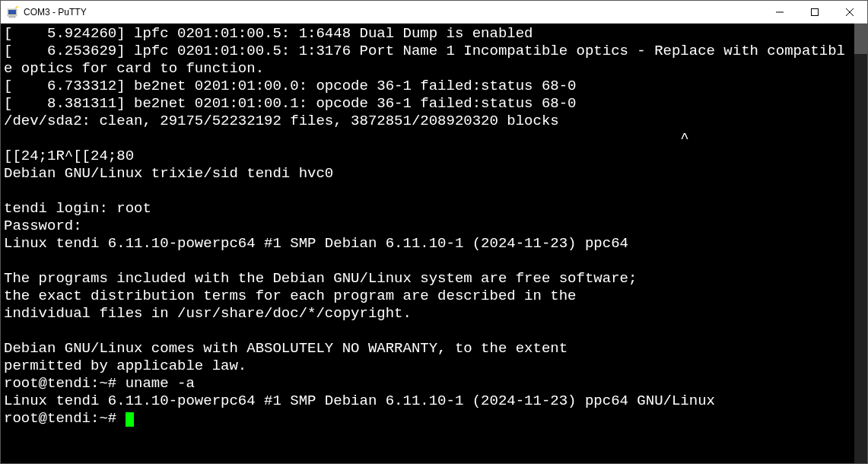 The image size is (868, 464). I want to click on minimize-button, so click(780, 12).